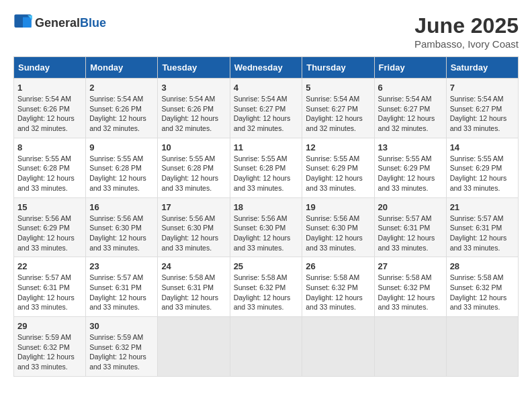 This screenshot has width=532, height=411. I want to click on calendar-week-1: 1Sunrise: 5:54 AM Sunset: 6:26 PM Daylig…, so click(266, 109).